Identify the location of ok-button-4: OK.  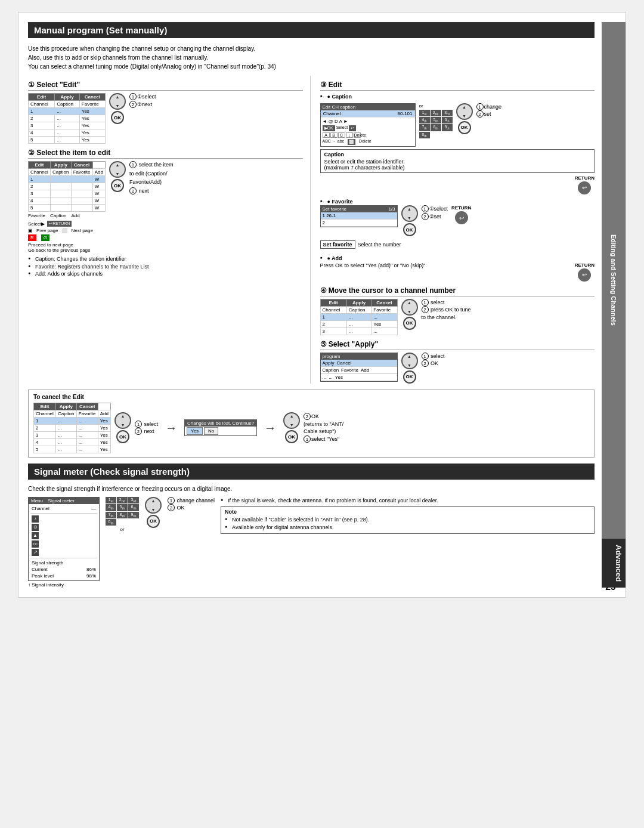
(410, 230).